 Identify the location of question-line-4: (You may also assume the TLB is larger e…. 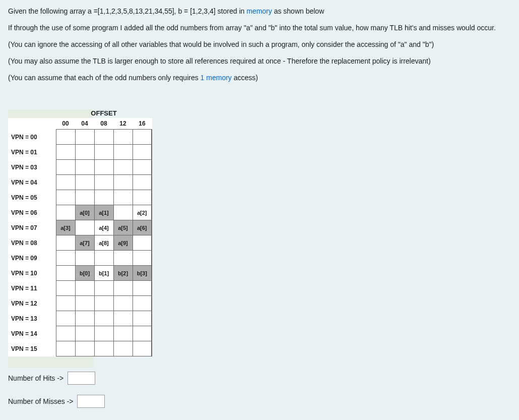
(260, 62).